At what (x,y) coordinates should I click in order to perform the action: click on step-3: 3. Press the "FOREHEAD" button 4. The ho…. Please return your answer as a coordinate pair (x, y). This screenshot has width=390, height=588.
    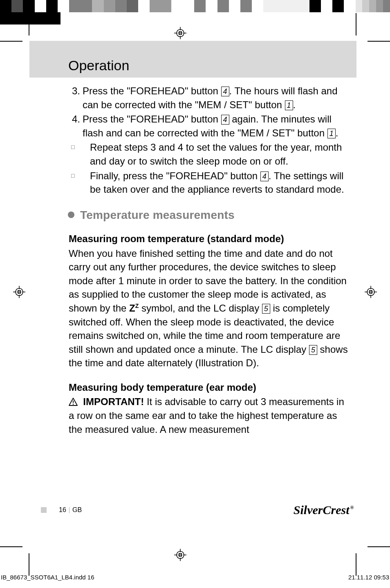
    Looking at the image, I should click on (208, 98).